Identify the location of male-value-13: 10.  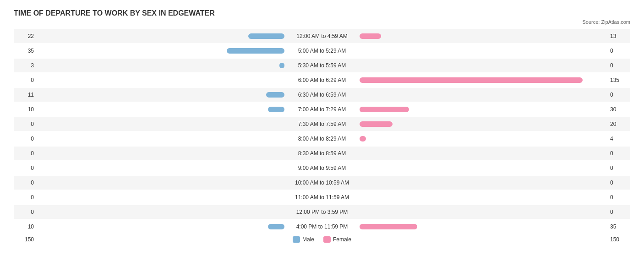
(25, 227).